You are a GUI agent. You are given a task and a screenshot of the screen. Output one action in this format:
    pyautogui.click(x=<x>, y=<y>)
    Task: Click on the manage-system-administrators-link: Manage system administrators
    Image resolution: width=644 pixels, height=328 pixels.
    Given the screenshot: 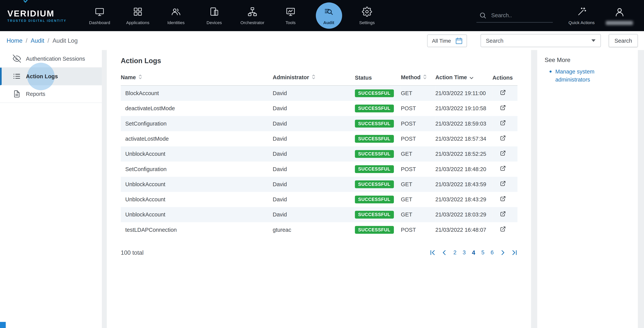 What is the action you would take?
    pyautogui.click(x=578, y=76)
    